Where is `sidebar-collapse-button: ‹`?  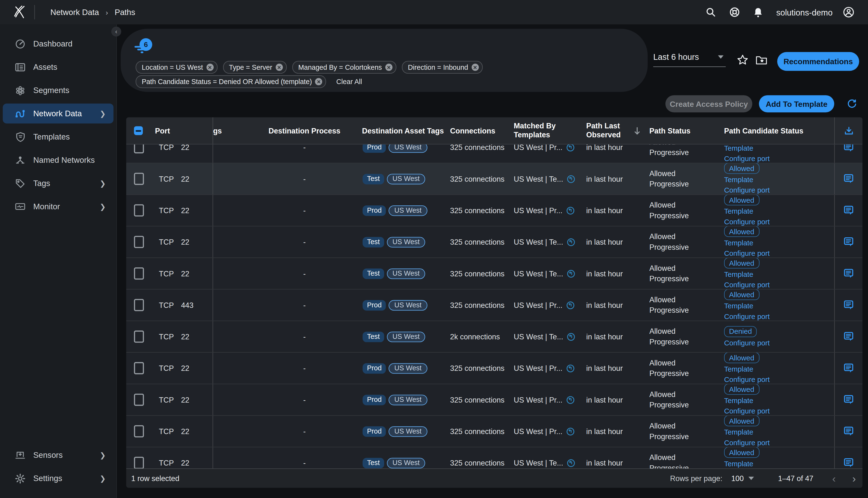 sidebar-collapse-button: ‹ is located at coordinates (116, 31).